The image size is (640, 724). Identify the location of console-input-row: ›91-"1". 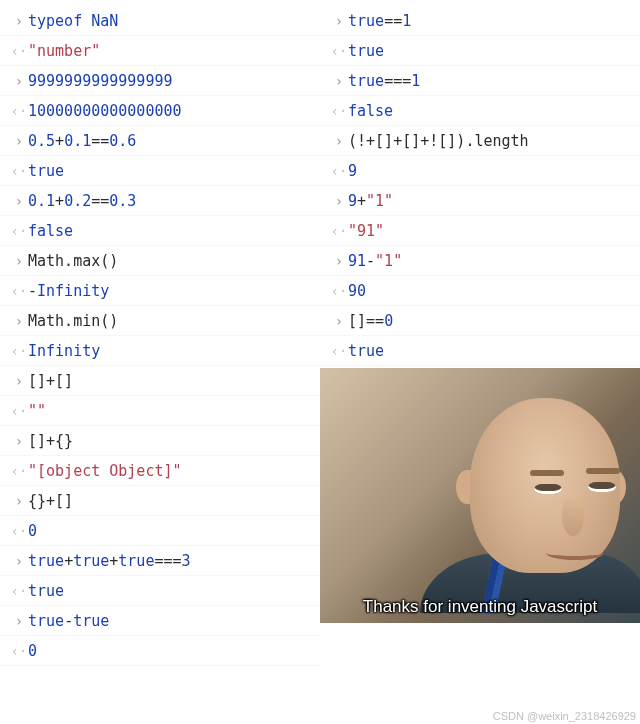
(480, 261).